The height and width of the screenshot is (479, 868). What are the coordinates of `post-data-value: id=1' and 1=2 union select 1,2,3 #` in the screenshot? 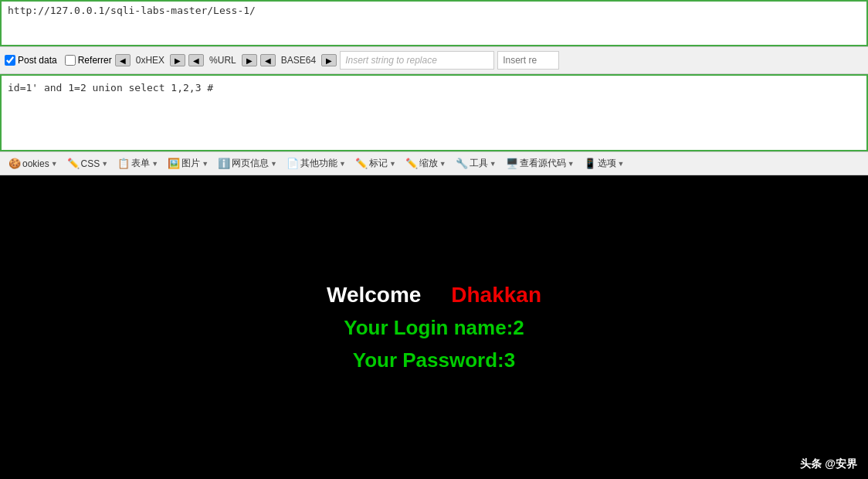 It's located at (110, 88).